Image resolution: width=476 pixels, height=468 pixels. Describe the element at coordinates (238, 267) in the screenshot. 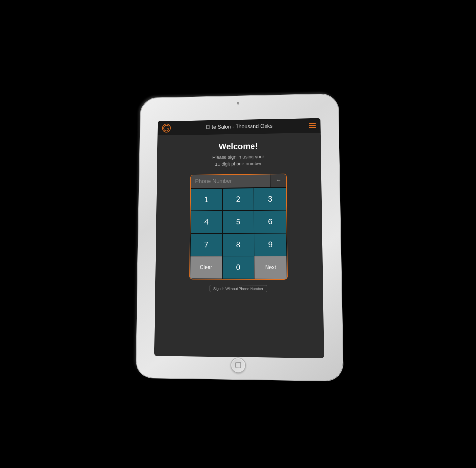

I see `key-0: 0` at that location.